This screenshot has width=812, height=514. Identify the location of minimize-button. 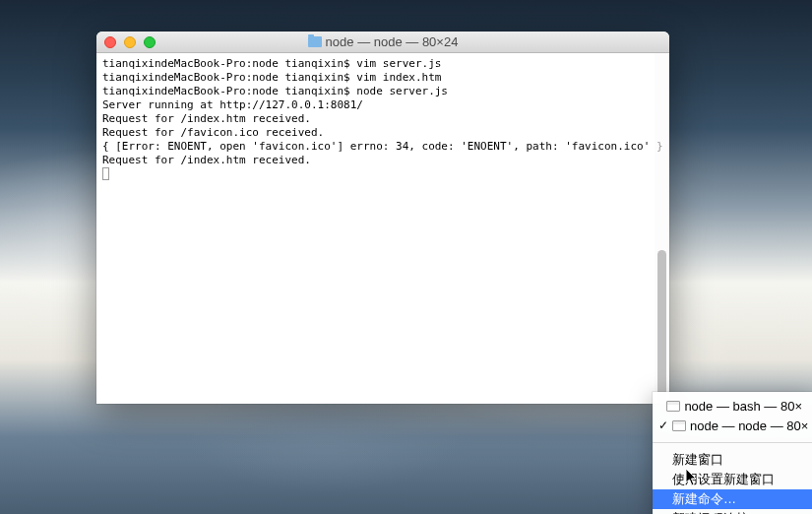
(130, 42).